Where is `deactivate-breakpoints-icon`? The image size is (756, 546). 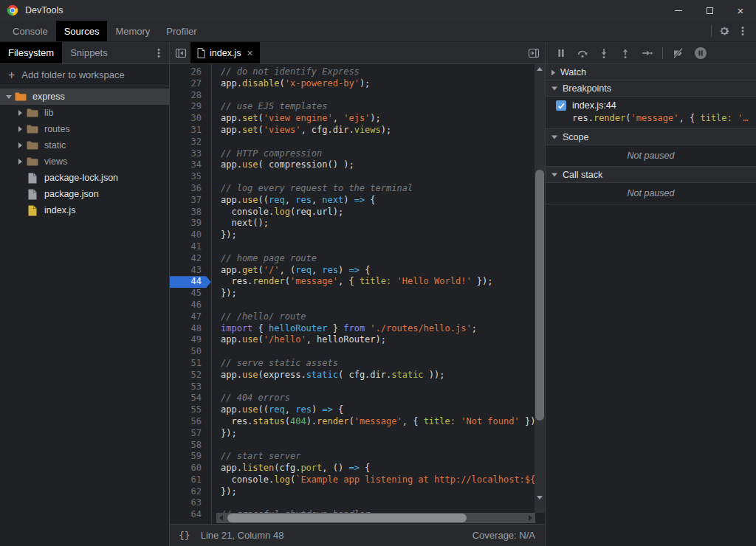
deactivate-breakpoints-icon is located at coordinates (678, 53).